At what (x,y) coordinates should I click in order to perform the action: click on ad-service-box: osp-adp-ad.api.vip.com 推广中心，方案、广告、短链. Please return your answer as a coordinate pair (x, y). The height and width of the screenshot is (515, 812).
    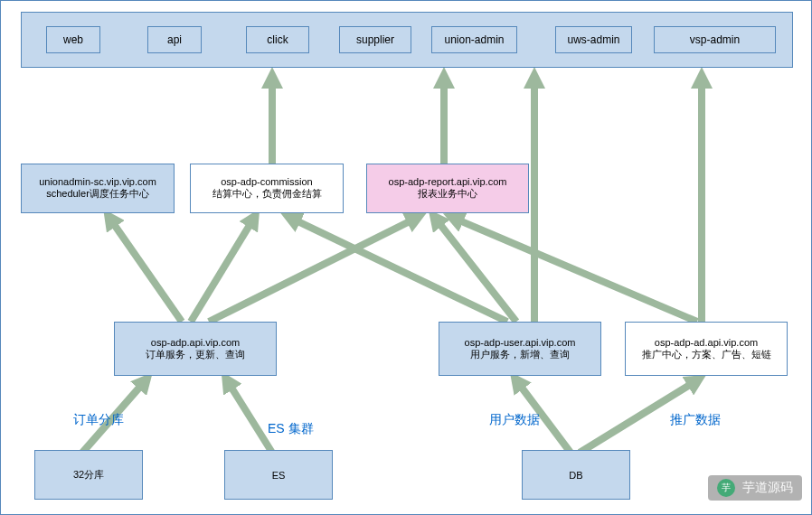
    Looking at the image, I should click on (706, 349).